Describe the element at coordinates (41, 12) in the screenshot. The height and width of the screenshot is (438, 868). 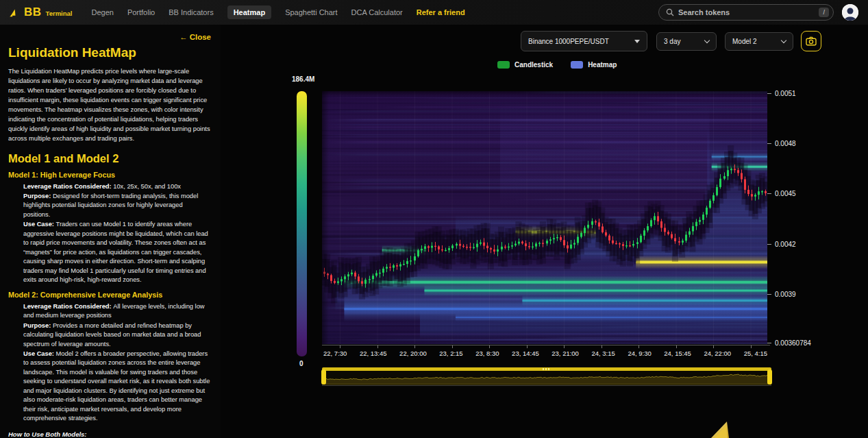
I see `brand-logo: BB Terminal` at that location.